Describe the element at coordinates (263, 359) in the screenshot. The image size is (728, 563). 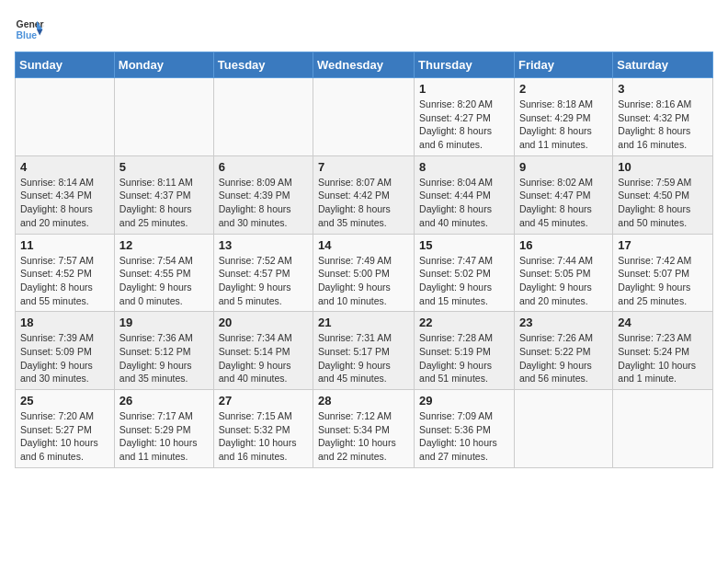
I see `day-info: Sunrise: 7:34 AM Sunset: 5:14 PM Dayligh…` at that location.